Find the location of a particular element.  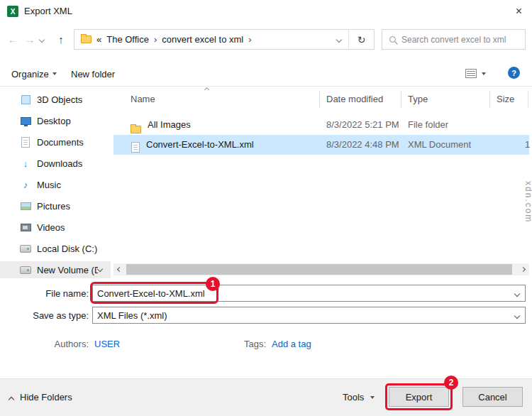

sidebar-item-new-volume-d: New Volume (D: is located at coordinates (55, 270).